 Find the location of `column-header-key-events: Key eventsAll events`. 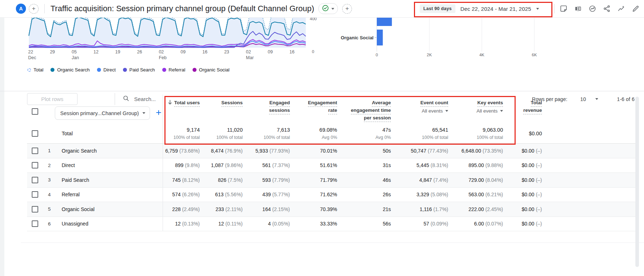

column-header-key-events: Key eventsAll events is located at coordinates (476, 109).